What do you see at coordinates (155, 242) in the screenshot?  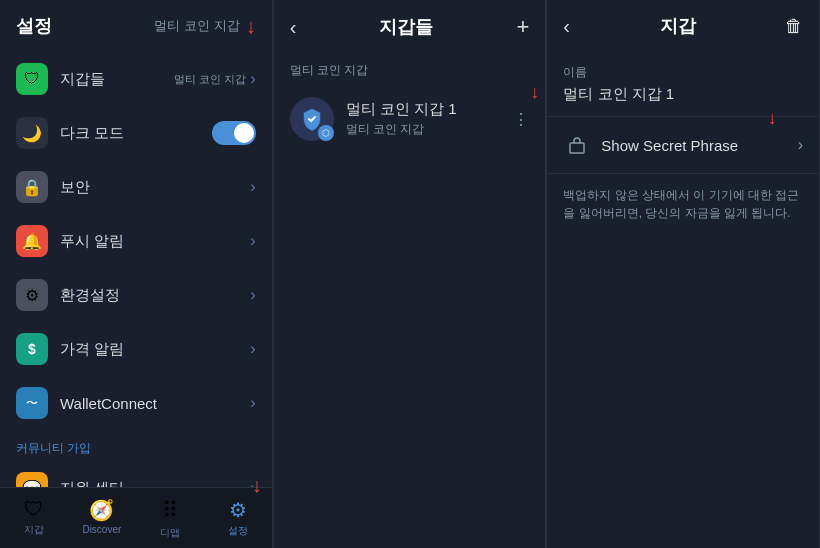 I see `push-alarm-label: 푸시 알림` at bounding box center [155, 242].